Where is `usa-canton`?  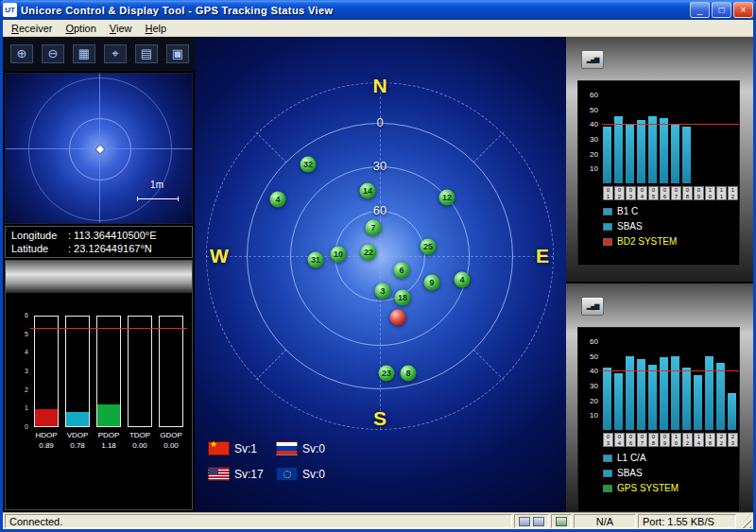 usa-canton is located at coordinates (214, 471).